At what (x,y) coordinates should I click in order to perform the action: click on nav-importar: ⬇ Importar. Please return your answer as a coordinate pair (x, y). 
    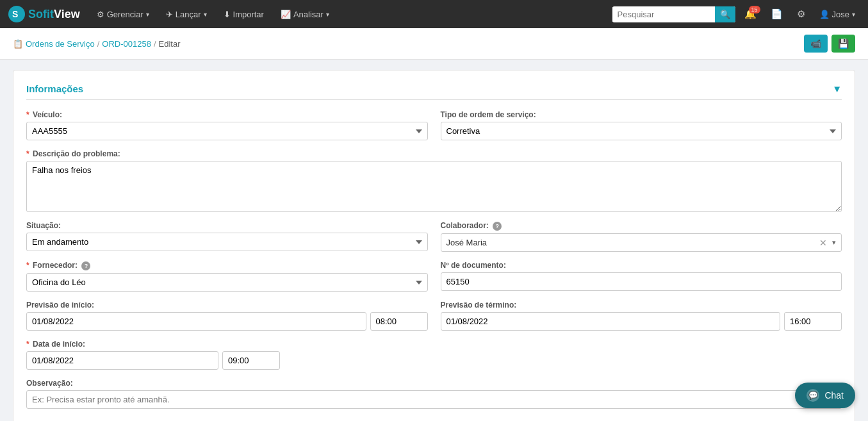
    Looking at the image, I should click on (243, 14).